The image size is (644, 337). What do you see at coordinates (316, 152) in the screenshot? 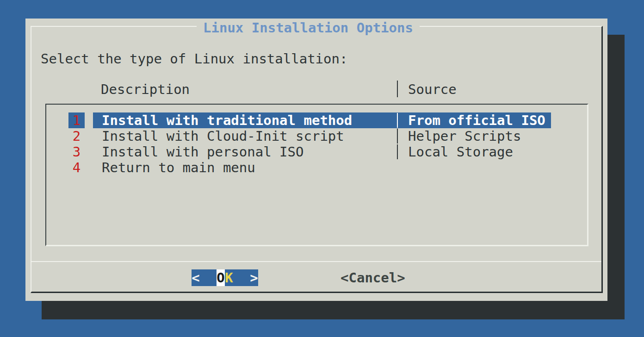
I see `menu-item-install-personal-iso: 3 Install with personal ISO Local Storag…` at bounding box center [316, 152].